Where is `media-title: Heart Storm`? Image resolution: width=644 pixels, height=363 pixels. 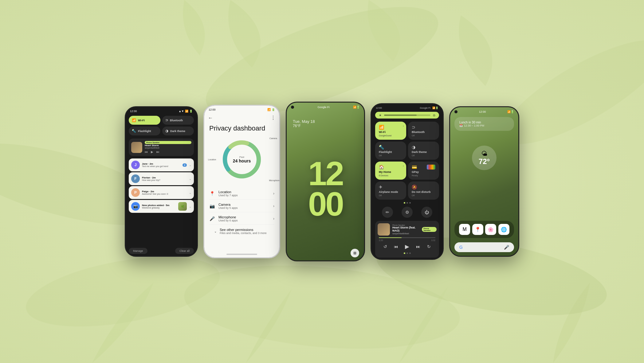 media-title: Heart Storm is located at coordinates (168, 146).